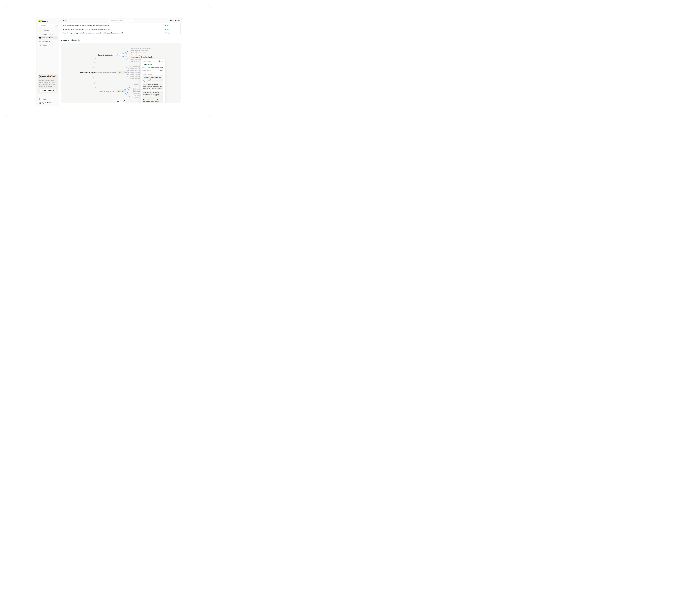 The height and width of the screenshot is (605, 700). I want to click on zoom-in-button, so click(118, 101).